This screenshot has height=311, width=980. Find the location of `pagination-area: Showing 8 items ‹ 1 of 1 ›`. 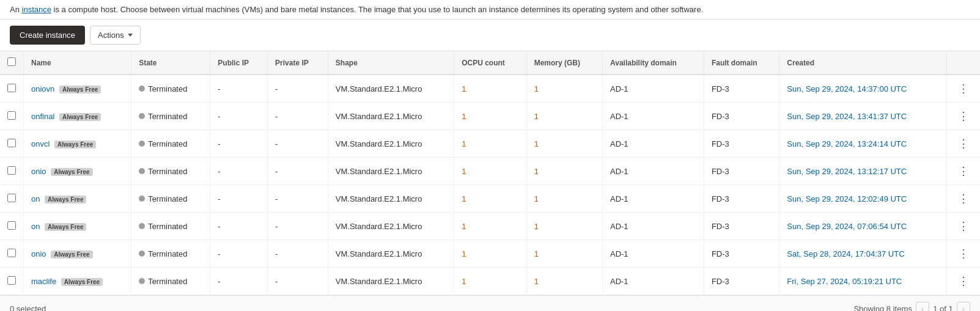

pagination-area: Showing 8 items ‹ 1 of 1 › is located at coordinates (912, 307).